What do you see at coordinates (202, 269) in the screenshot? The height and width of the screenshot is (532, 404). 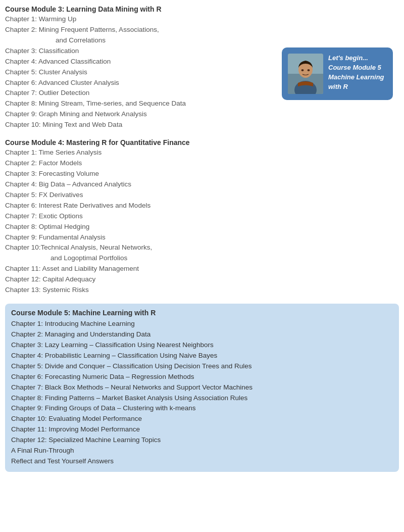 I see `list-item: Chapter 11: Asset and Liability Manageme…` at bounding box center [202, 269].